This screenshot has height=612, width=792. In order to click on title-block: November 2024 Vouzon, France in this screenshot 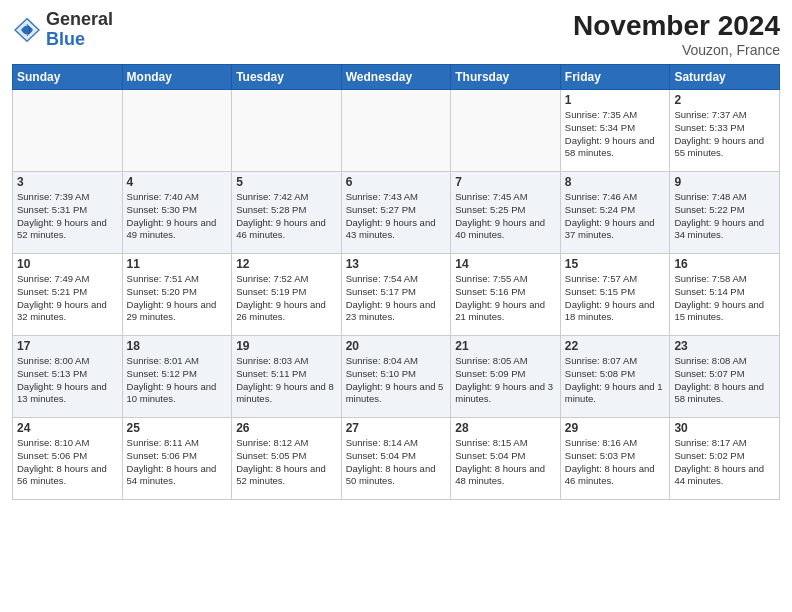, I will do `click(676, 34)`.